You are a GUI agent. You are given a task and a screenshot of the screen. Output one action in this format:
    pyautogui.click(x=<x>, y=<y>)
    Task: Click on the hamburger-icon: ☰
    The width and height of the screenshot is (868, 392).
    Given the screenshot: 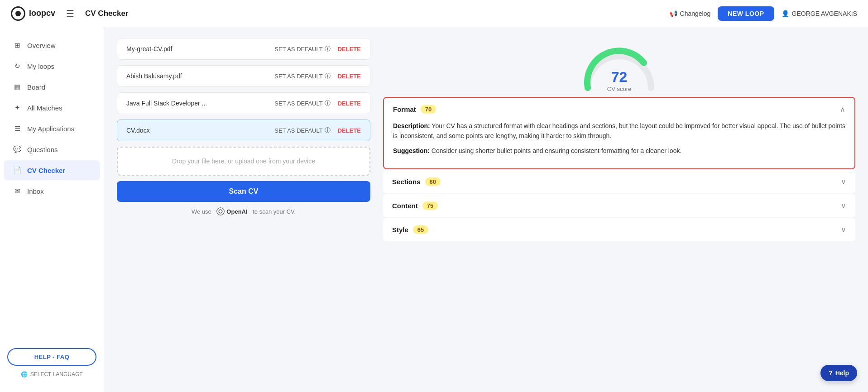 What is the action you would take?
    pyautogui.click(x=70, y=14)
    